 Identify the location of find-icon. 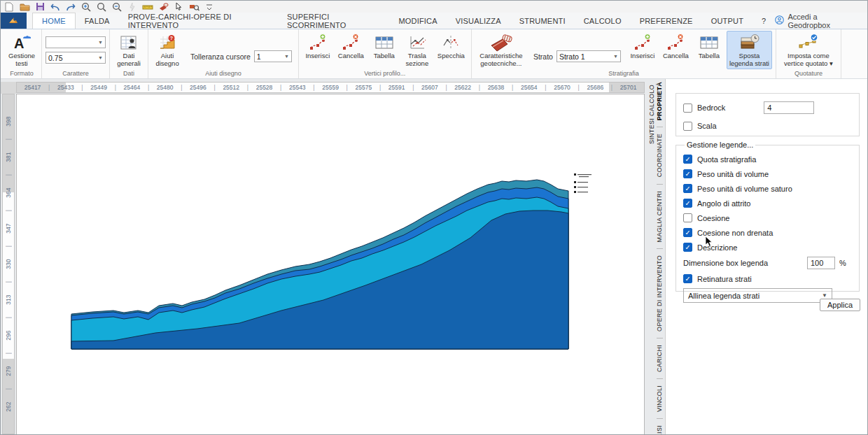
(194, 7).